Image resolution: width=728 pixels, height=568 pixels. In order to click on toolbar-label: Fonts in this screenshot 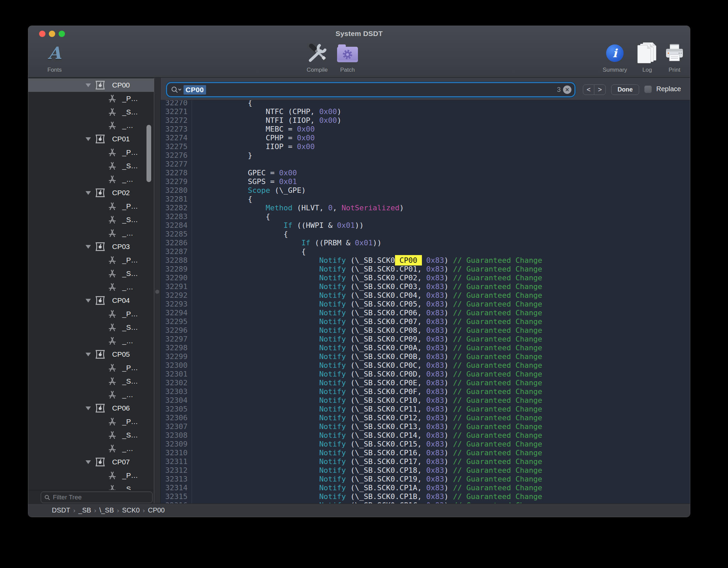, I will do `click(55, 70)`.